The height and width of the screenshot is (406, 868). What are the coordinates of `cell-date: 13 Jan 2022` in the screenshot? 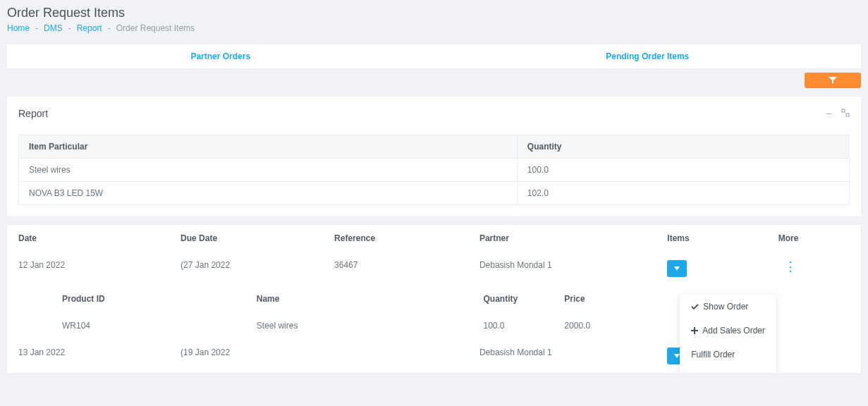 It's located at (88, 356).